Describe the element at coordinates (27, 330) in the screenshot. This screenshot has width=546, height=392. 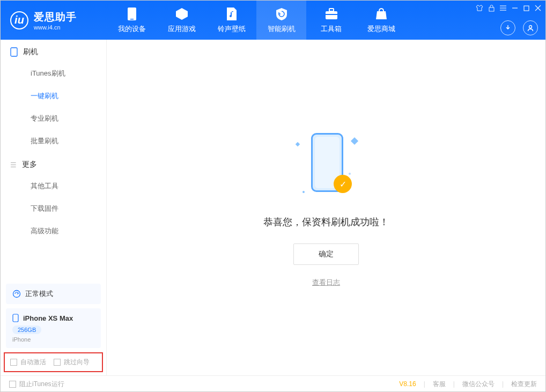
I see `device-storage-badge: 256GB` at that location.